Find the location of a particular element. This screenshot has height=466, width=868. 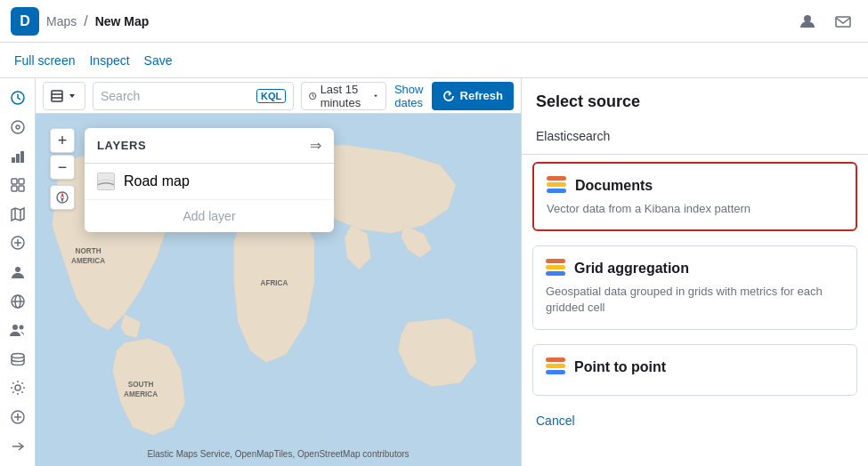

layers-settings-icon: ⇒ is located at coordinates (315, 146).